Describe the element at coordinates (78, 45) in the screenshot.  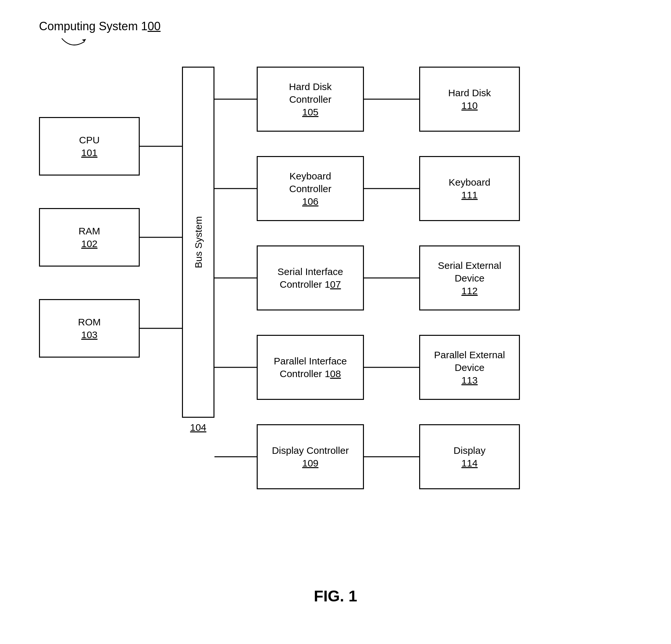
I see `arrow-annotation` at that location.